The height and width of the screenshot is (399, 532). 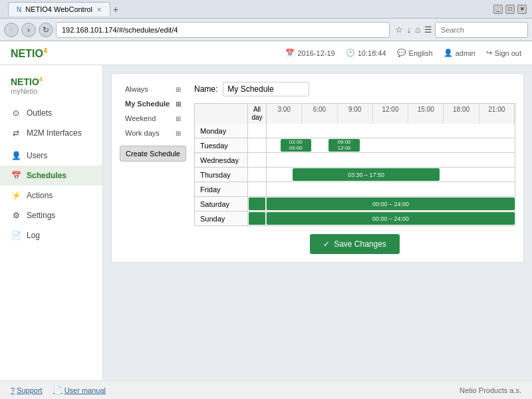 What do you see at coordinates (415, 53) in the screenshot?
I see `language-selector: 💬 English` at bounding box center [415, 53].